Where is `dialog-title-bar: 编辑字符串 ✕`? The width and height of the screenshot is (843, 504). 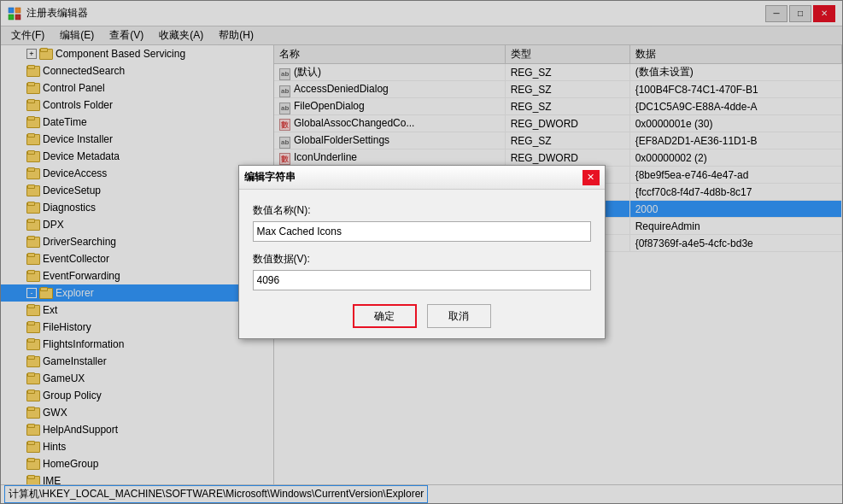 dialog-title-bar: 编辑字符串 ✕ is located at coordinates (422, 178).